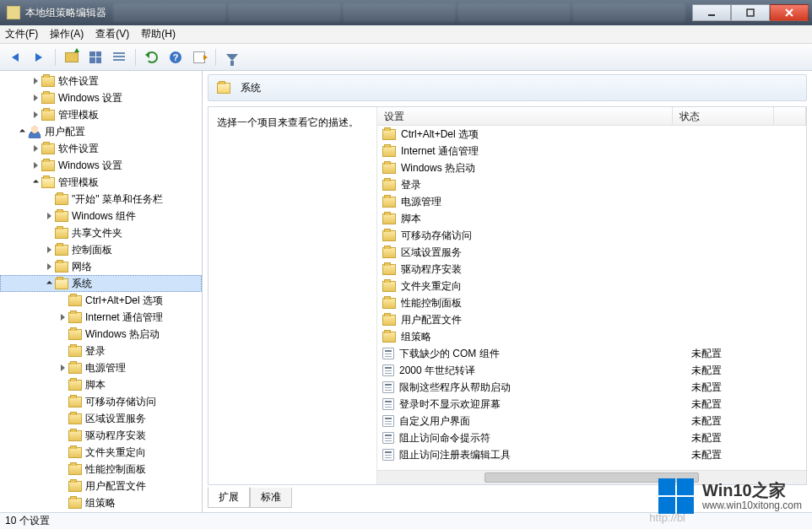  I want to click on menu-action: 操作(A), so click(67, 34).